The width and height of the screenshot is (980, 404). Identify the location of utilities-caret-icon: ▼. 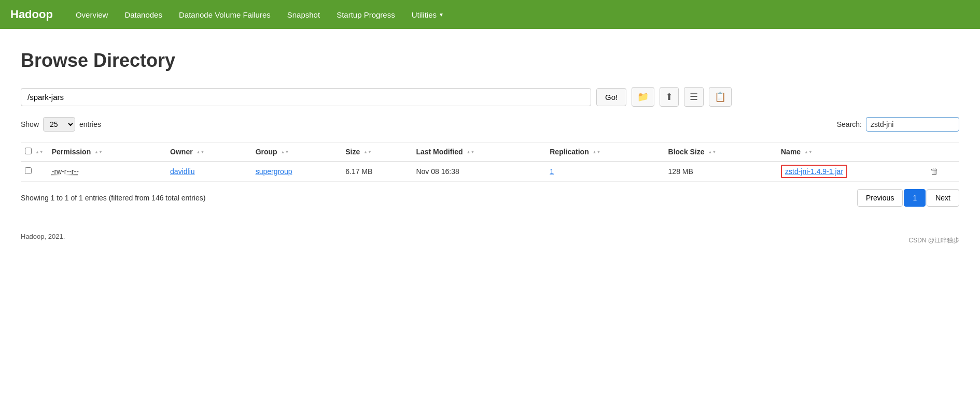
(441, 15).